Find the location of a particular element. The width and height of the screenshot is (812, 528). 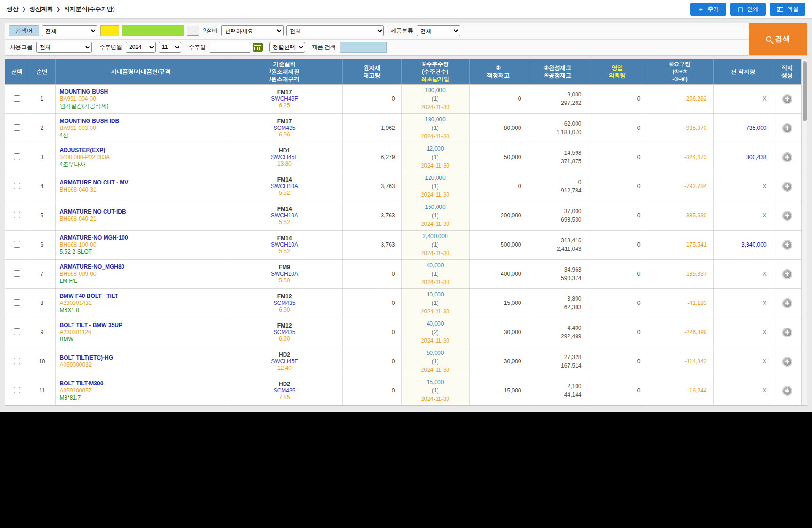

equipment-select: 선택하세요 is located at coordinates (252, 31).